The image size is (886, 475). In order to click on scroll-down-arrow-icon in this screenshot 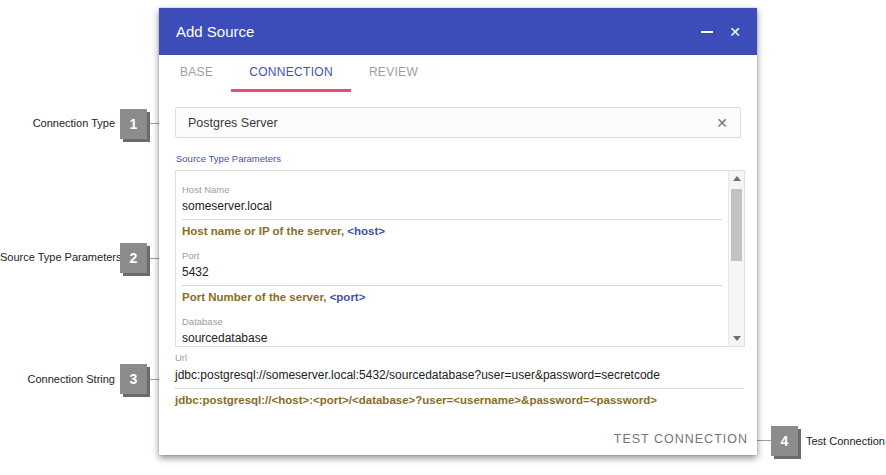, I will do `click(737, 338)`.